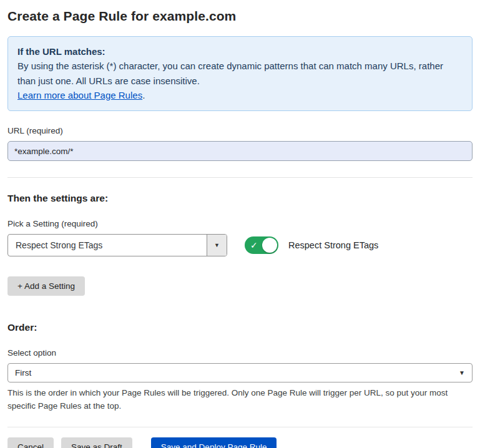 The height and width of the screenshot is (448, 480). Describe the element at coordinates (97, 443) in the screenshot. I see `save-draft-button: Save as Draft` at that location.